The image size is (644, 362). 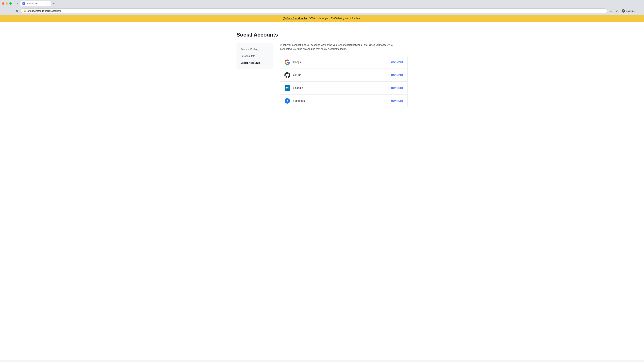 I want to click on google-connect-button: CONNECT, so click(x=397, y=62).